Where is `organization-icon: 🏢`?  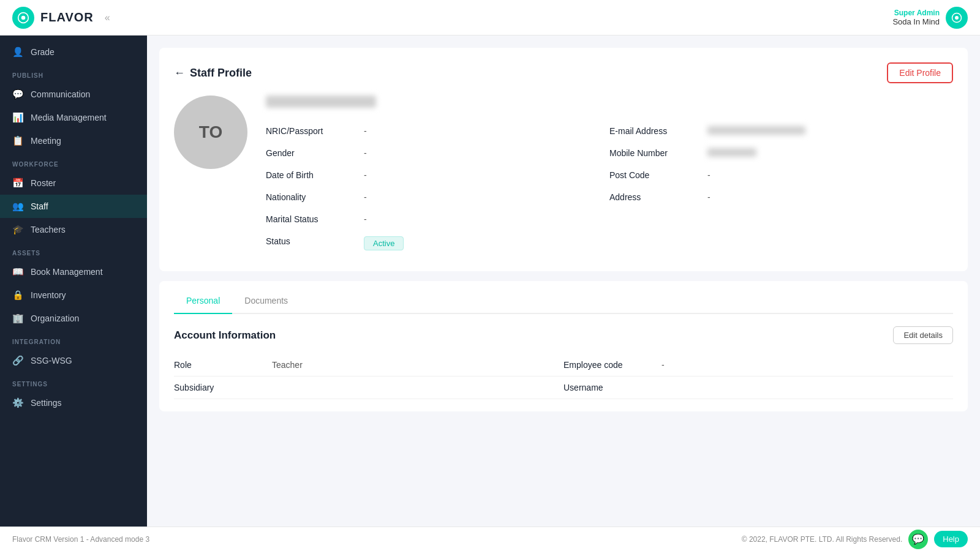
organization-icon: 🏢 is located at coordinates (18, 318).